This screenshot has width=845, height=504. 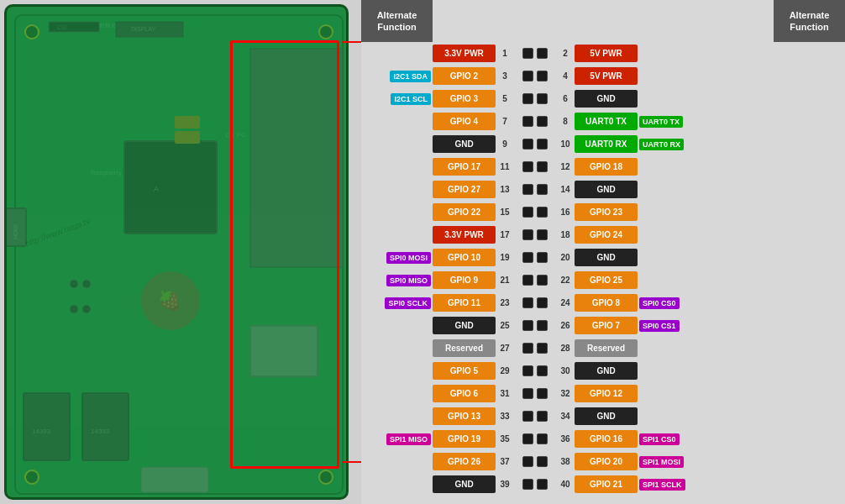 I want to click on pin-label-right: GPIO 25, so click(x=606, y=281).